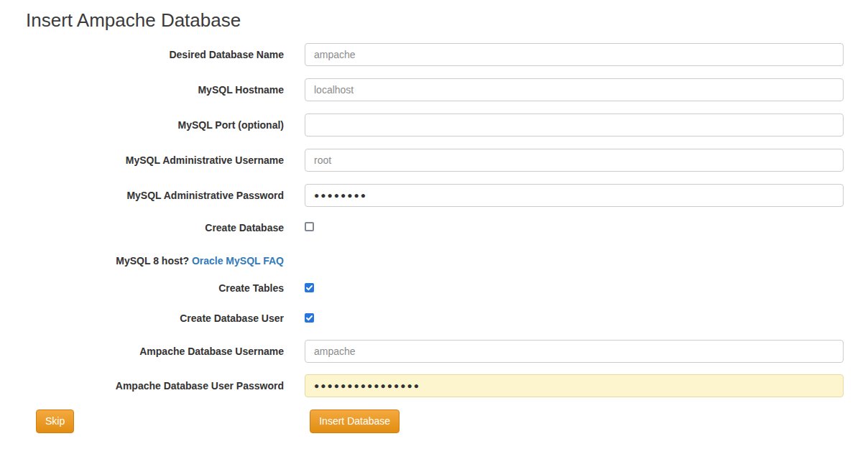  Describe the element at coordinates (142, 160) in the screenshot. I see `mysql-admin-username-label: MySQL Administrative Username` at that location.